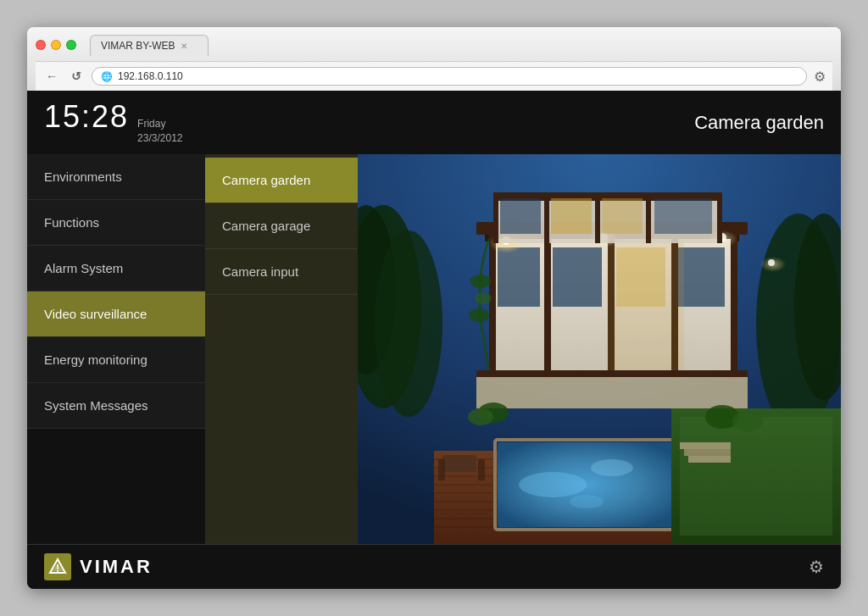 The width and height of the screenshot is (868, 616). What do you see at coordinates (116, 349) in the screenshot?
I see `sidebar: Environments Functions Alarm System Vide…` at bounding box center [116, 349].